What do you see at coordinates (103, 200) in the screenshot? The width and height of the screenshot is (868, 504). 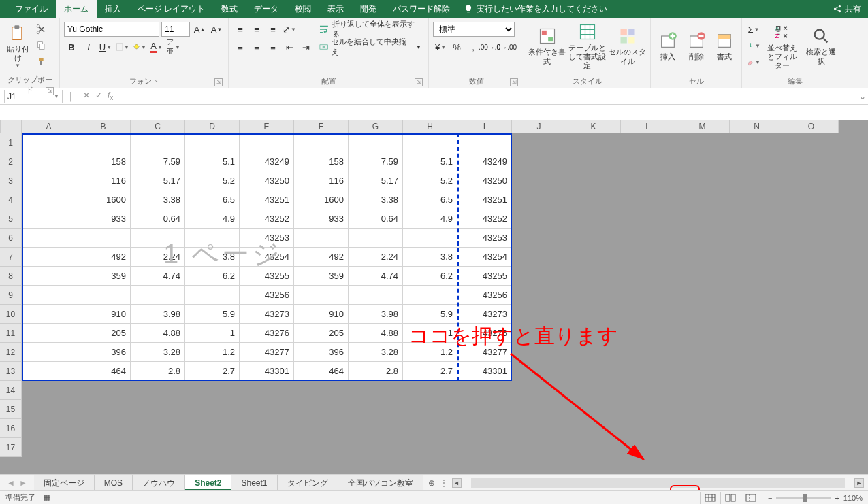 I see `cell: 1600` at bounding box center [103, 200].